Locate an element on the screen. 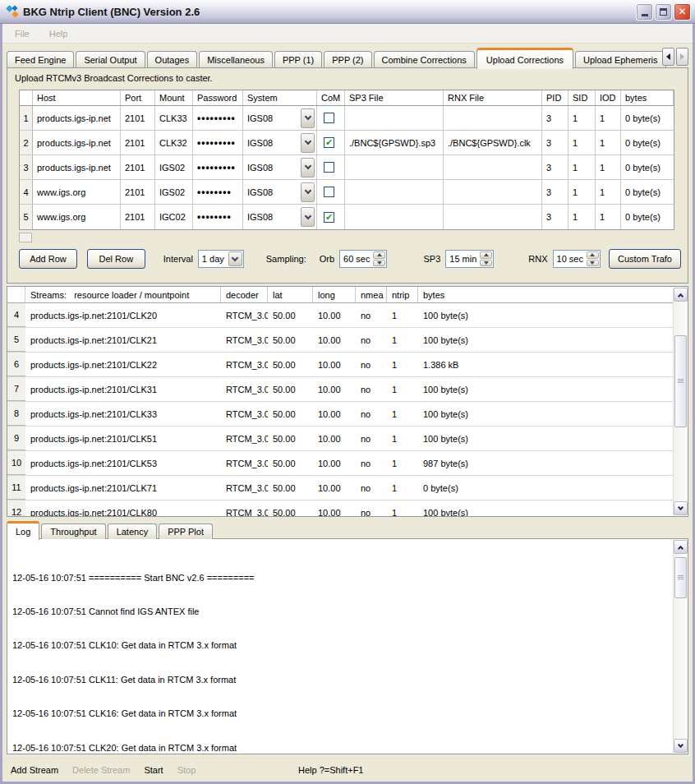 This screenshot has height=784, width=695. tab-combine-corrections: Combine Corrections is located at coordinates (424, 59).